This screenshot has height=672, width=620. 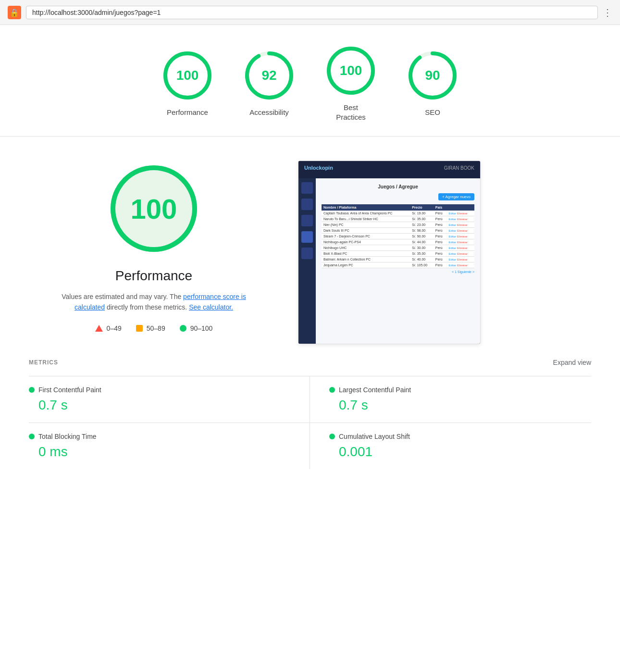 I want to click on orange-square-icon, so click(x=139, y=328).